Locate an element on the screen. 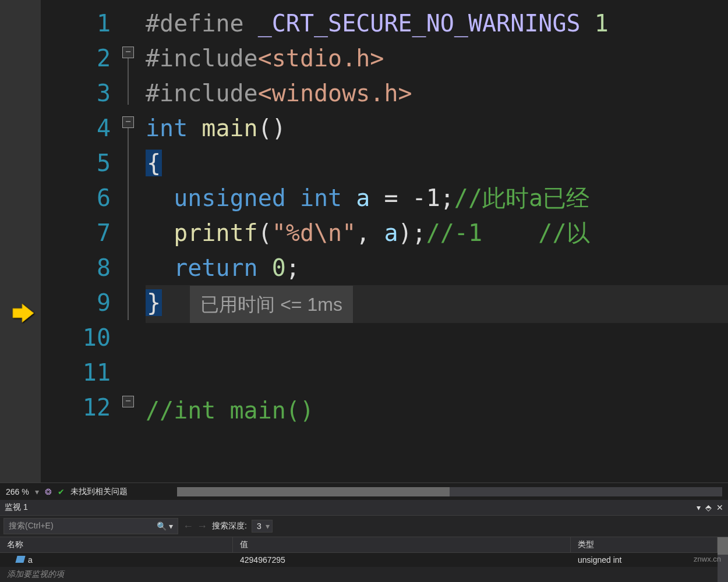 The width and height of the screenshot is (728, 582). horizontal-scrollbar is located at coordinates (450, 492).